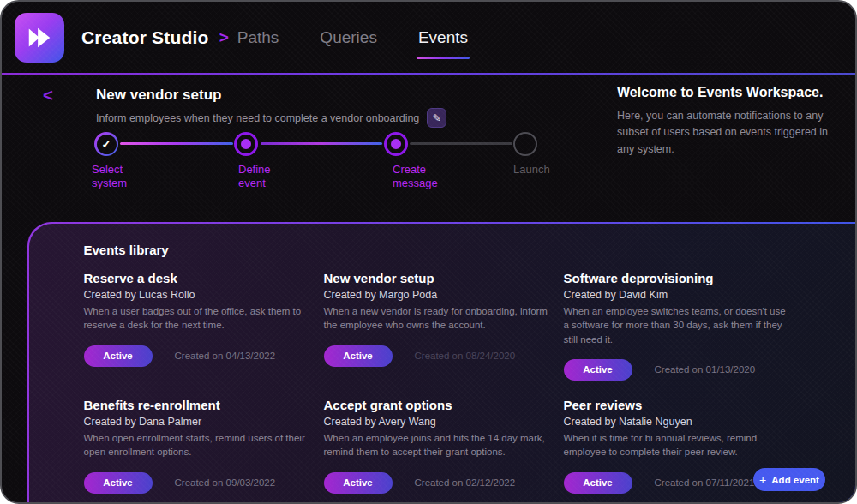 The height and width of the screenshot is (504, 857). Describe the element at coordinates (259, 38) in the screenshot. I see `tab-paths: Paths` at that location.